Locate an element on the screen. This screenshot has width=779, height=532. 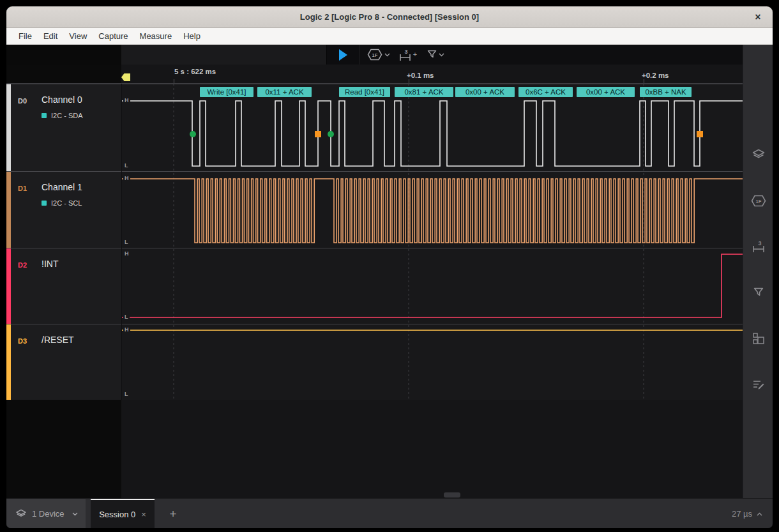
channel-row-d0: D0Channel 0I2C - SDA is located at coordinates (64, 128).